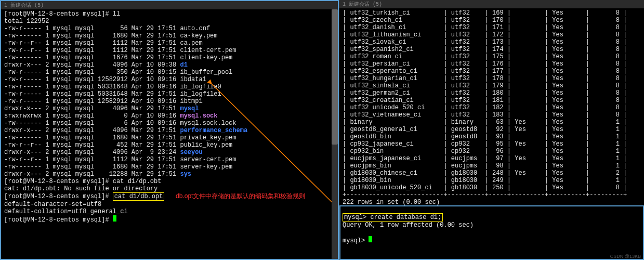  I want to click on collation-row: | utf32_vietnamese_ci | utf32 | 183 | | …, so click(492, 115).